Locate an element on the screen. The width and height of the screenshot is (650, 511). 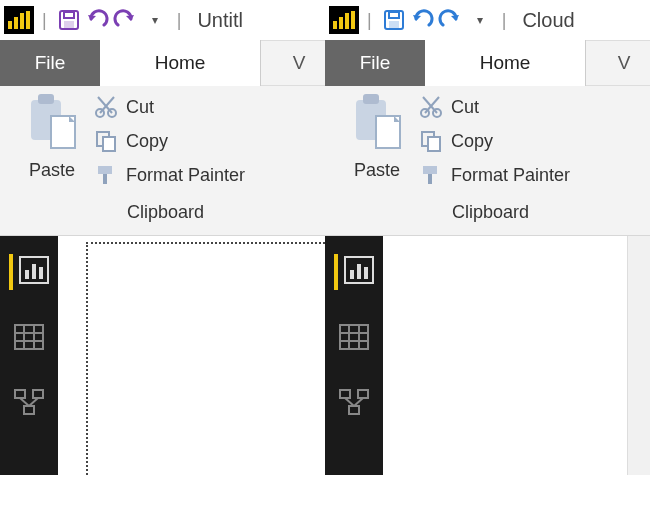
paste-icon is located at coordinates (377, 123).